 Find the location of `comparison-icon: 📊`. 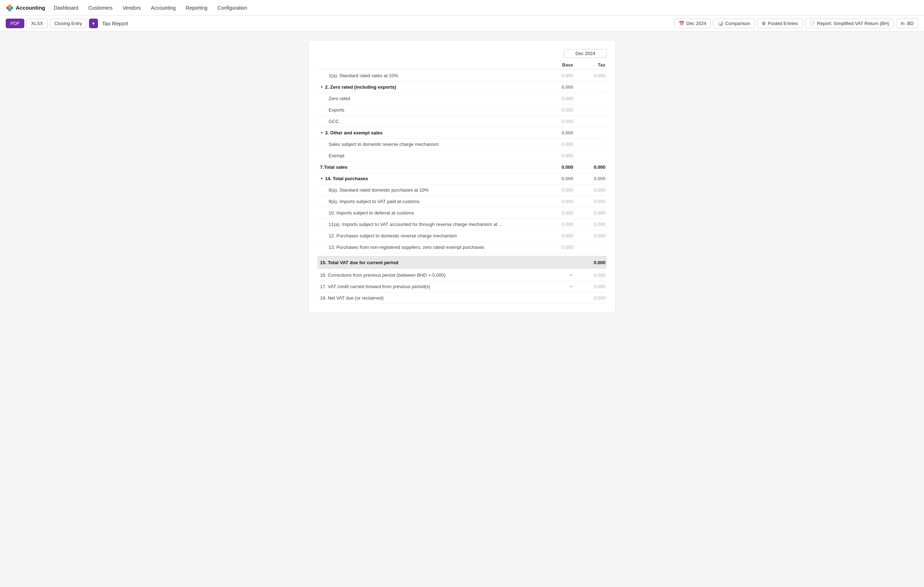

comparison-icon: 📊 is located at coordinates (721, 23).